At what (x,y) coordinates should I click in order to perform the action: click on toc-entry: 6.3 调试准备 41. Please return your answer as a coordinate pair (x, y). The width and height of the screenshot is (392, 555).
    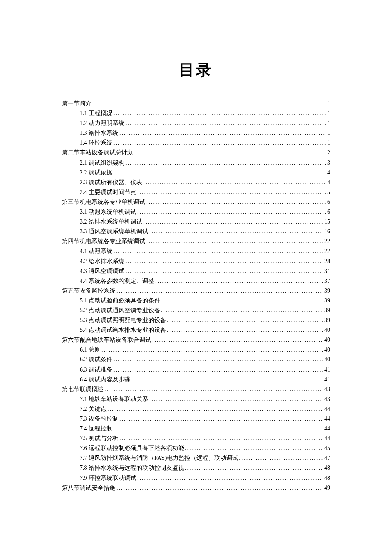
    Looking at the image, I should click on (196, 369).